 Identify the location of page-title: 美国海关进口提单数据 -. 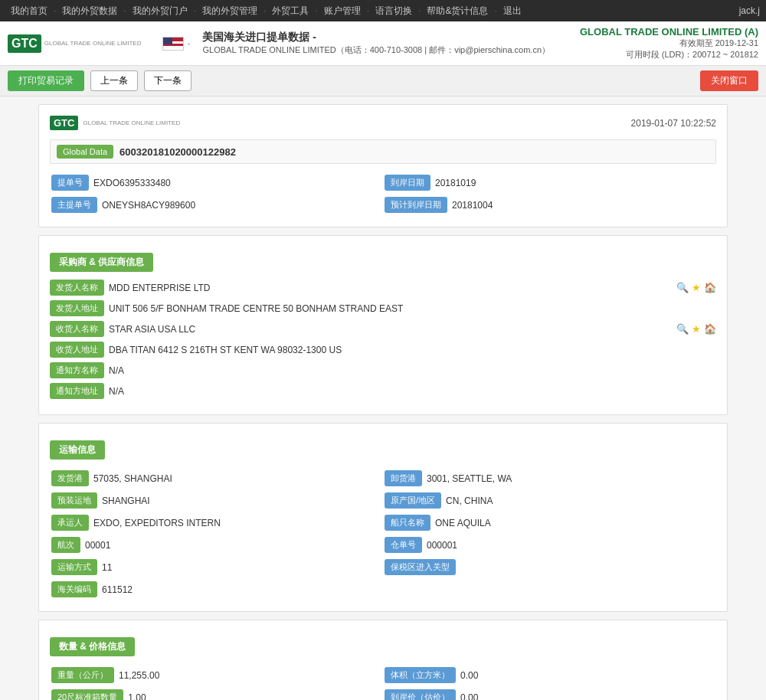
(376, 38).